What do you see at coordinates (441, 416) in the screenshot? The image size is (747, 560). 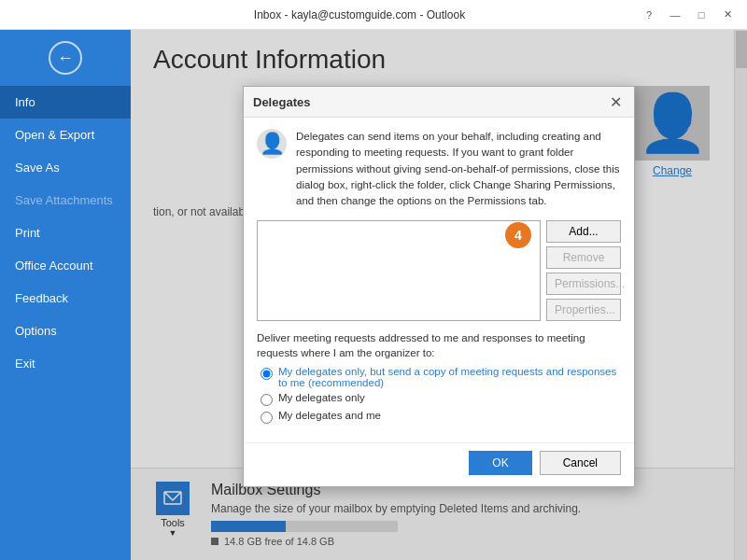 I see `radio-delegates-and-me: My delegates and me` at bounding box center [441, 416].